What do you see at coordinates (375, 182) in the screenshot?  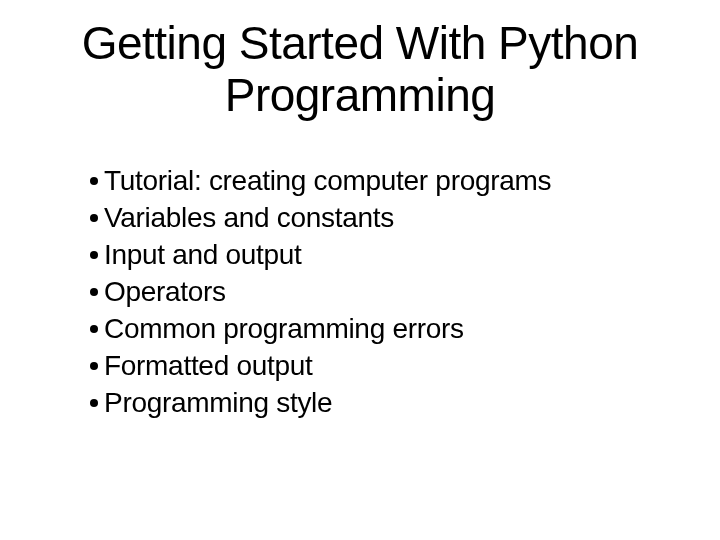 I see `list-item: Tutorial: creating computer programs` at bounding box center [375, 182].